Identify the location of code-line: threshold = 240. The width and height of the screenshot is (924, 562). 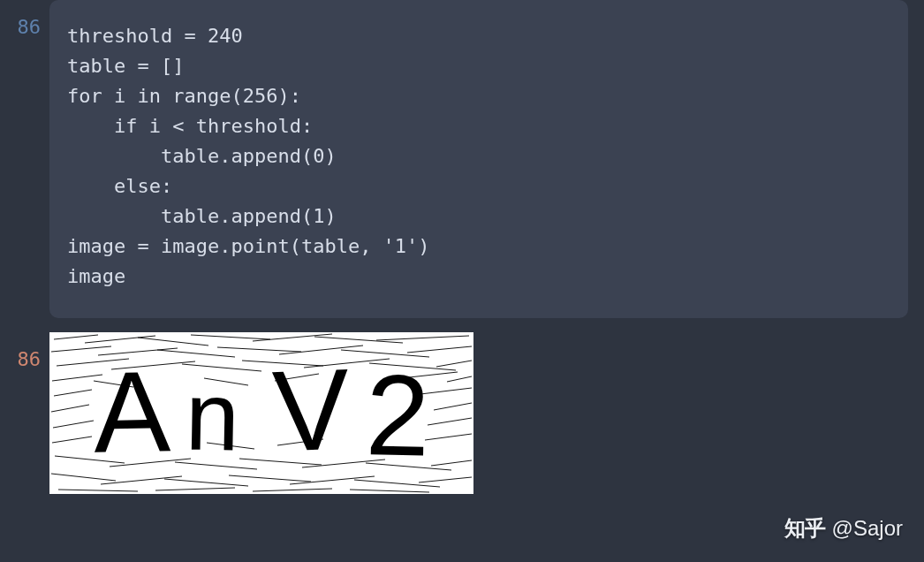
(479, 36).